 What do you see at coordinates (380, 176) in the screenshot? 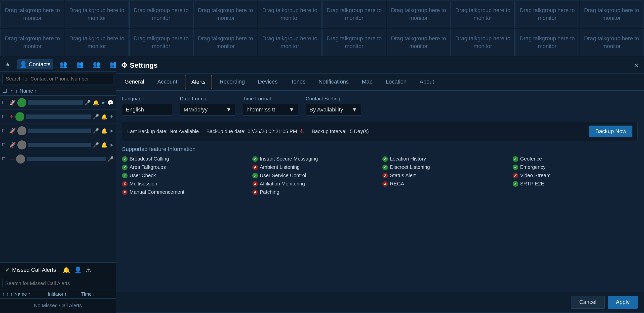
I see `features-grid: ✓Broadcast Calling✓Instant Secure Messag…` at bounding box center [380, 176].